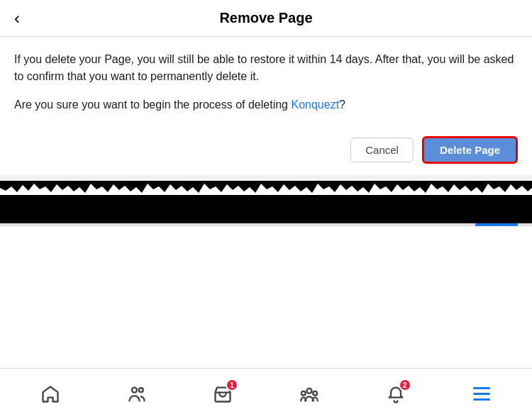 The image size is (532, 419). What do you see at coordinates (396, 394) in the screenshot?
I see `bell-icon: 2` at bounding box center [396, 394].